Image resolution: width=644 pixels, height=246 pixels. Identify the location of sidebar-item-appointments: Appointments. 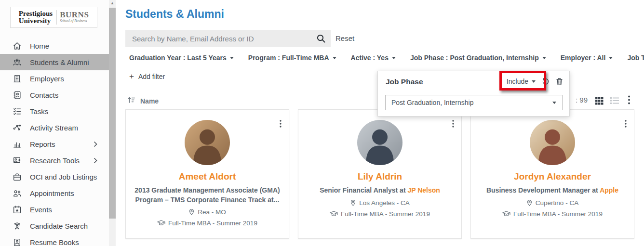
(54, 193).